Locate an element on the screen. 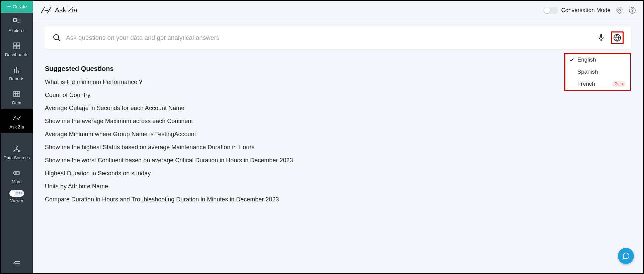 This screenshot has height=274, width=644. sidebar-item-label: More is located at coordinates (17, 182).